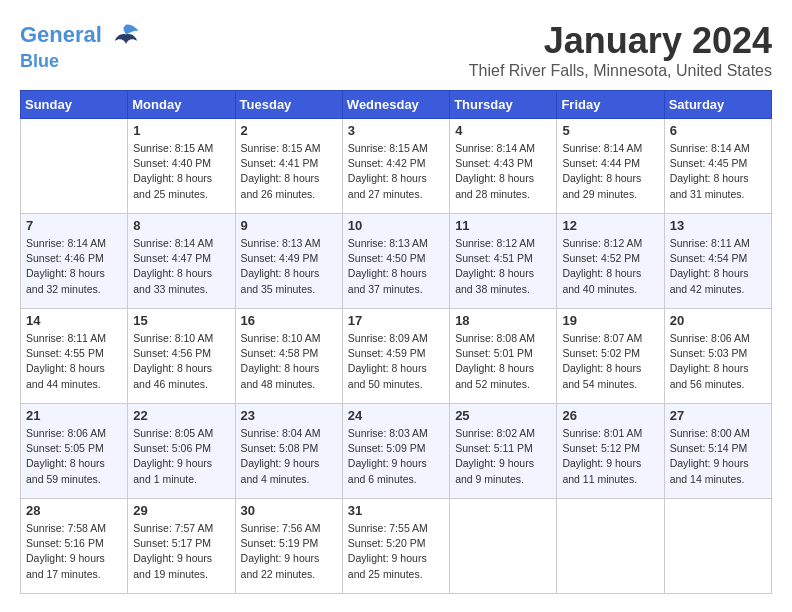 The width and height of the screenshot is (792, 612). Describe the element at coordinates (289, 172) in the screenshot. I see `cell-info: Sunrise: 8:15 AMSunset: 4:41 PMDaylight:…` at that location.